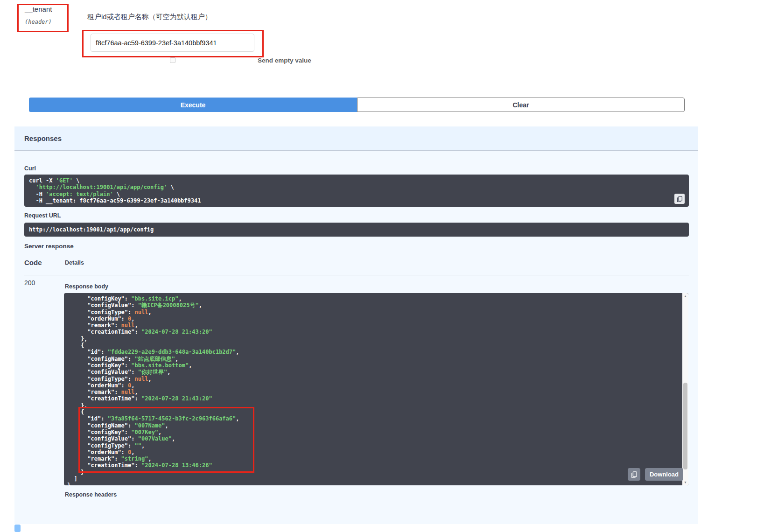 This screenshot has height=532, width=778. Describe the element at coordinates (685, 389) in the screenshot. I see `response-body-scrollbar: ▲ ▼` at that location.